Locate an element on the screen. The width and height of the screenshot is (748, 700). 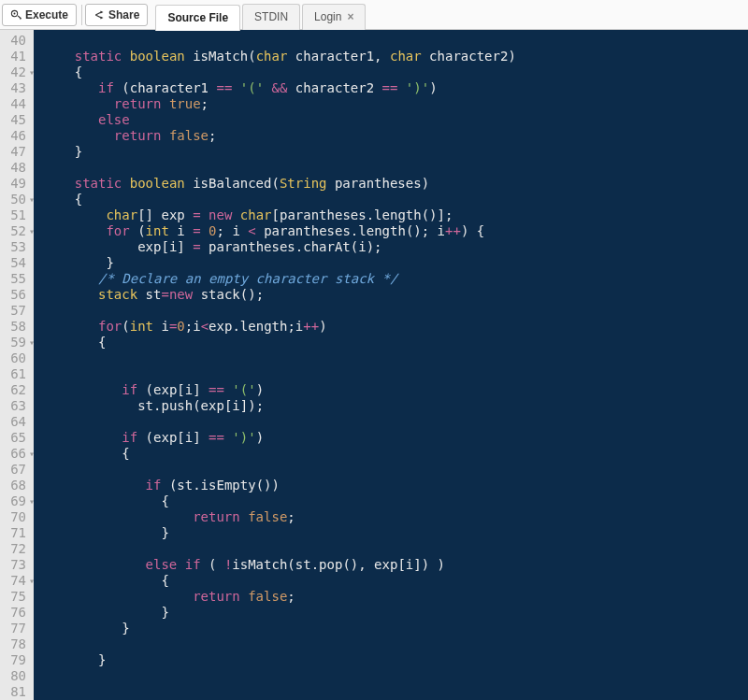
line-number: 70 is located at coordinates (15, 518).